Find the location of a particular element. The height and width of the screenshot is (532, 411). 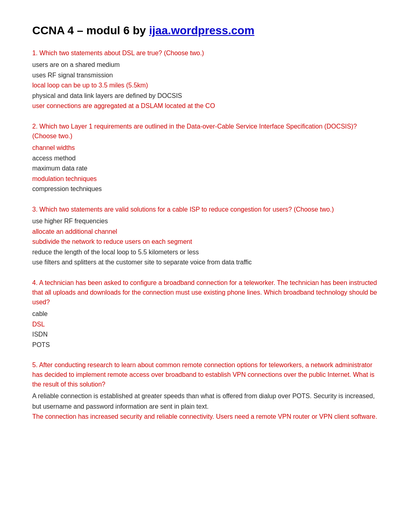

answer-line-q3-a3: subdivide the network to reduce users on… is located at coordinates (206, 242).